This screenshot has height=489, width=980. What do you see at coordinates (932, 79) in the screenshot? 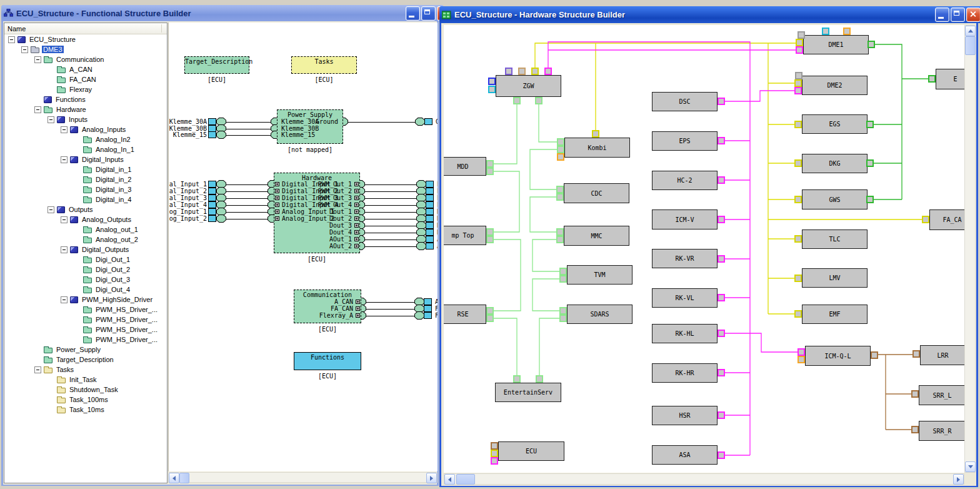
I see `bus-port-g` at bounding box center [932, 79].